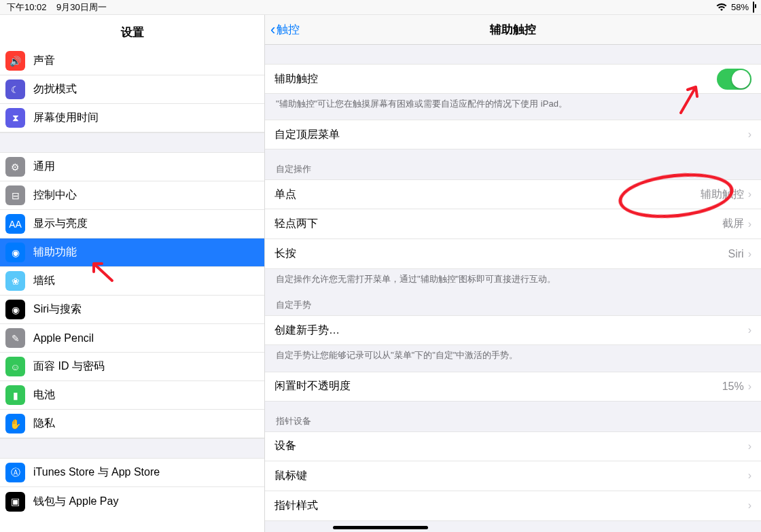 The height and width of the screenshot is (532, 761). What do you see at coordinates (513, 224) in the screenshot?
I see `double-tap-row: 轻点两下 截屏 ›` at bounding box center [513, 224].